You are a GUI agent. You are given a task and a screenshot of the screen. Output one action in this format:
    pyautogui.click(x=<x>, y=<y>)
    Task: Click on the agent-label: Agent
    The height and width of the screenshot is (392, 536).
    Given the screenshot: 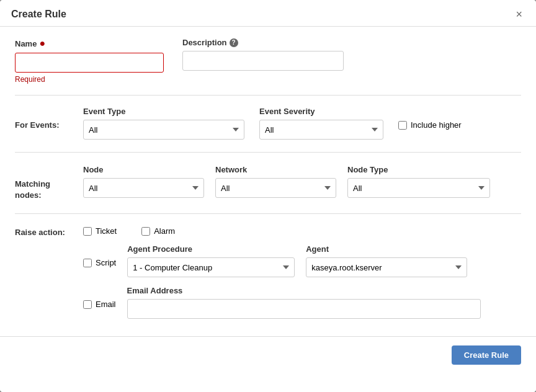 What is the action you would take?
    pyautogui.click(x=386, y=249)
    